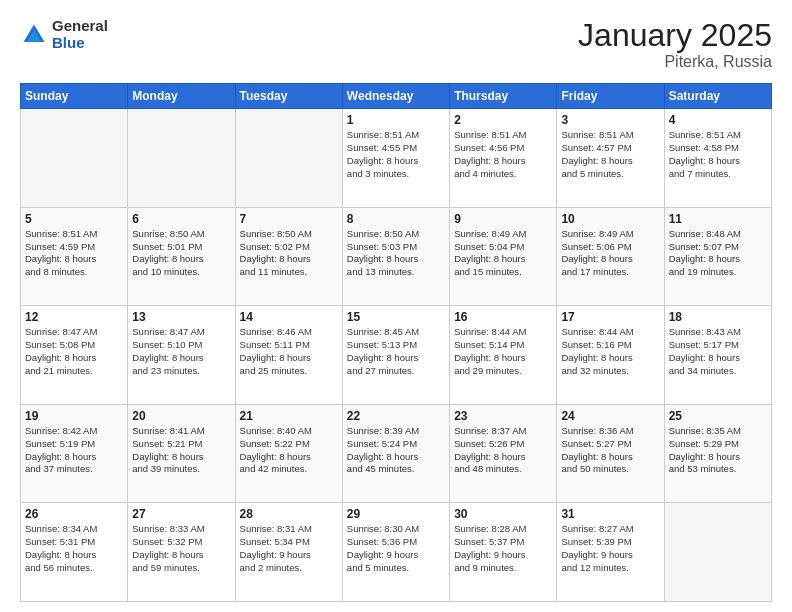 The width and height of the screenshot is (792, 612). What do you see at coordinates (718, 154) in the screenshot?
I see `day-info: Sunrise: 8:51 AM Sunset: 4:58 PM Dayligh…` at bounding box center [718, 154].